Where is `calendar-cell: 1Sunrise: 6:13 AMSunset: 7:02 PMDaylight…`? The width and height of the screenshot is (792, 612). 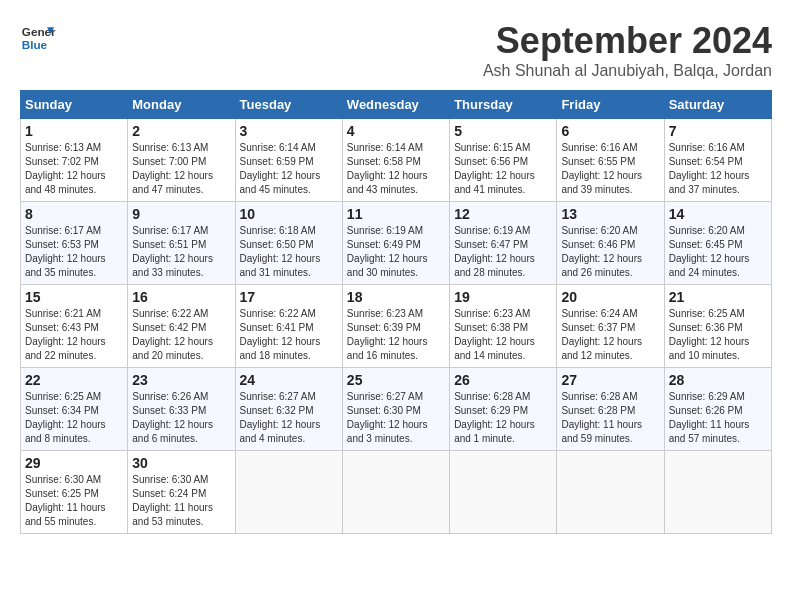 calendar-cell: 1Sunrise: 6:13 AMSunset: 7:02 PMDaylight… is located at coordinates (74, 160).